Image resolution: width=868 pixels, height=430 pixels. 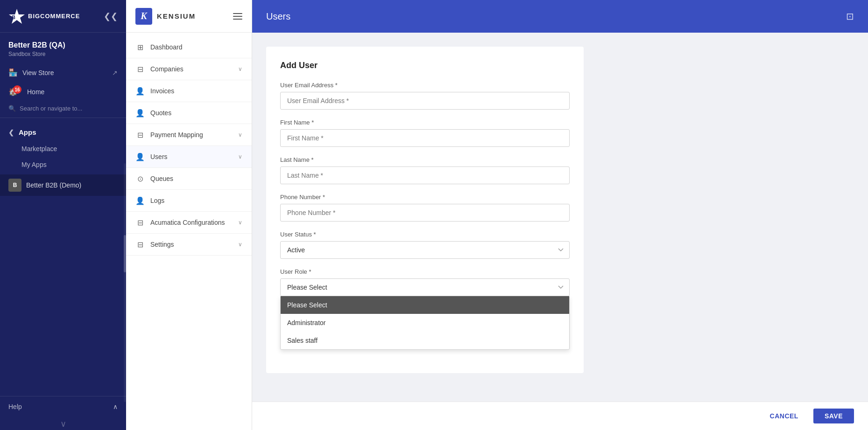 What do you see at coordinates (125, 283) in the screenshot?
I see `scroll-track` at bounding box center [125, 283].